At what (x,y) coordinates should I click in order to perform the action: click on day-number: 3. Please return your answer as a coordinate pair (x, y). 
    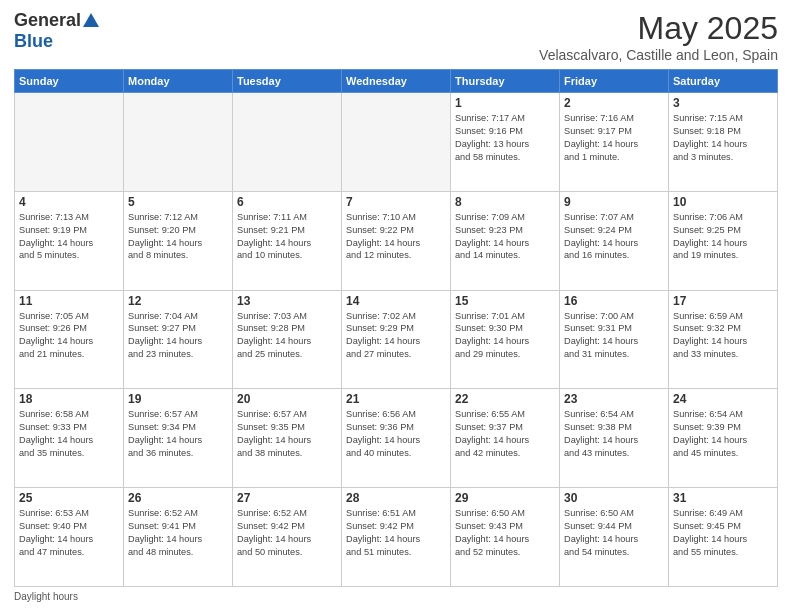
    Looking at the image, I should click on (723, 103).